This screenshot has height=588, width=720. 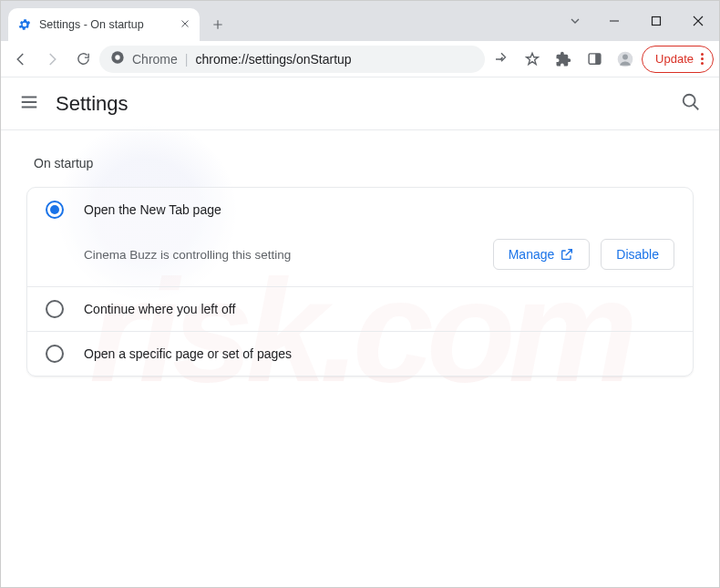 What do you see at coordinates (218, 25) in the screenshot?
I see `new-tab-button` at bounding box center [218, 25].